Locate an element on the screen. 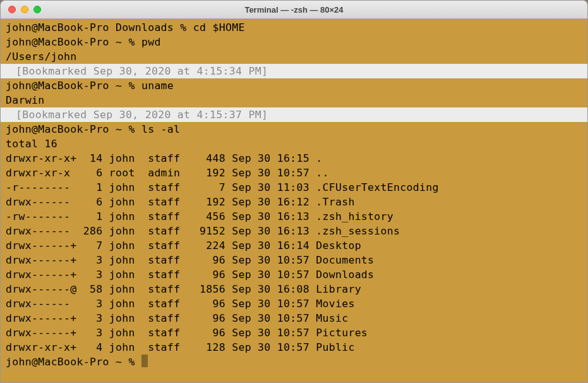  command-line: john@MacBook-Pro ~ % pwd is located at coordinates (294, 42).